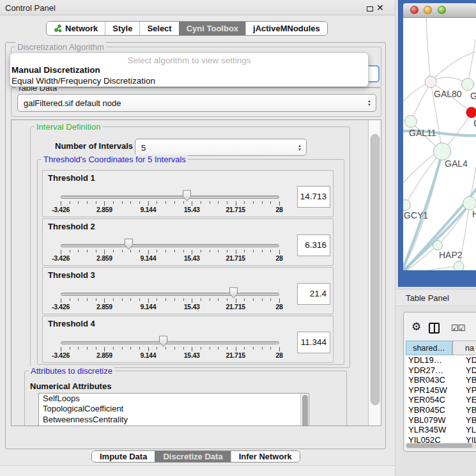  I want to click on tab-style: Style, so click(122, 28).